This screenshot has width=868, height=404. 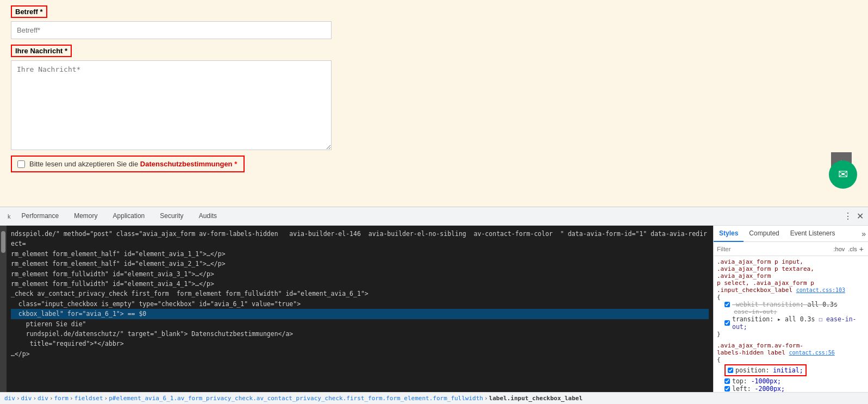 I want to click on privacy-link: Datenschutzbestimmungen, so click(x=186, y=164).